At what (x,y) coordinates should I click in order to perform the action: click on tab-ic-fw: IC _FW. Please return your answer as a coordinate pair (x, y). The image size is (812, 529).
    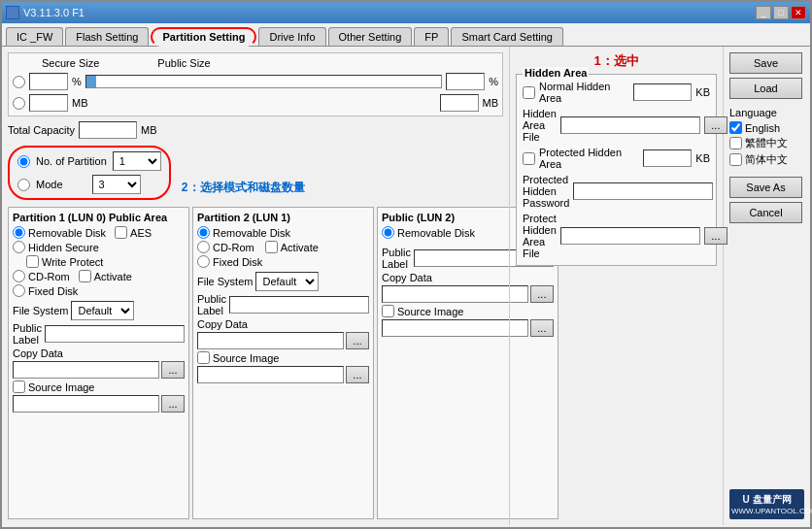
    Looking at the image, I should click on (35, 37).